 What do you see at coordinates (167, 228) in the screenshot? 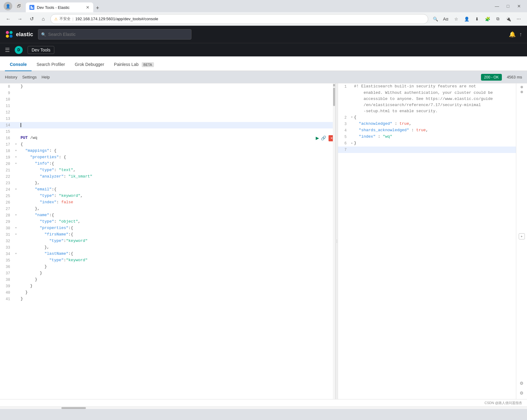
I see `code-line: 30 ▾ "properties":{` at bounding box center [167, 228].